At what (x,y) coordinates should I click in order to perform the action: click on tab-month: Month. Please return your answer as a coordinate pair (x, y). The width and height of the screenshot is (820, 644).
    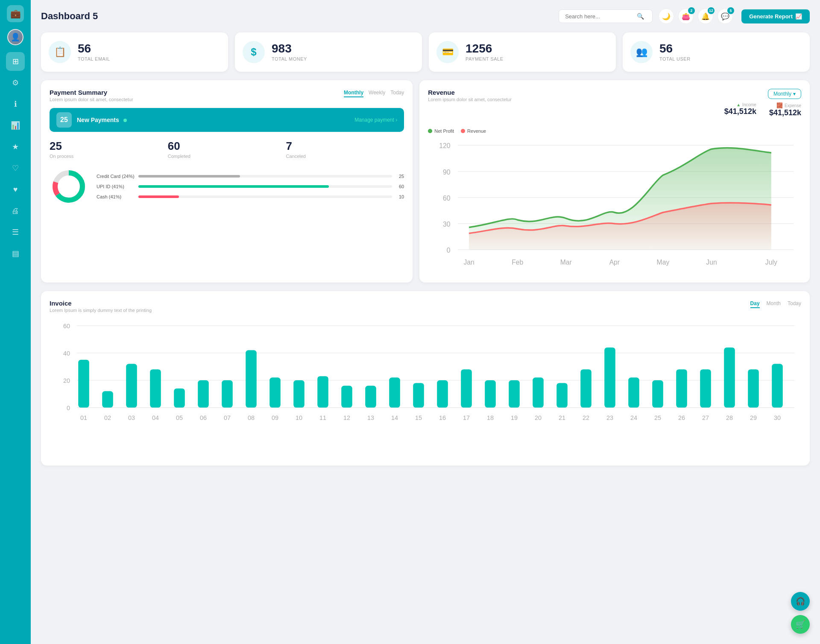
    Looking at the image, I should click on (774, 304).